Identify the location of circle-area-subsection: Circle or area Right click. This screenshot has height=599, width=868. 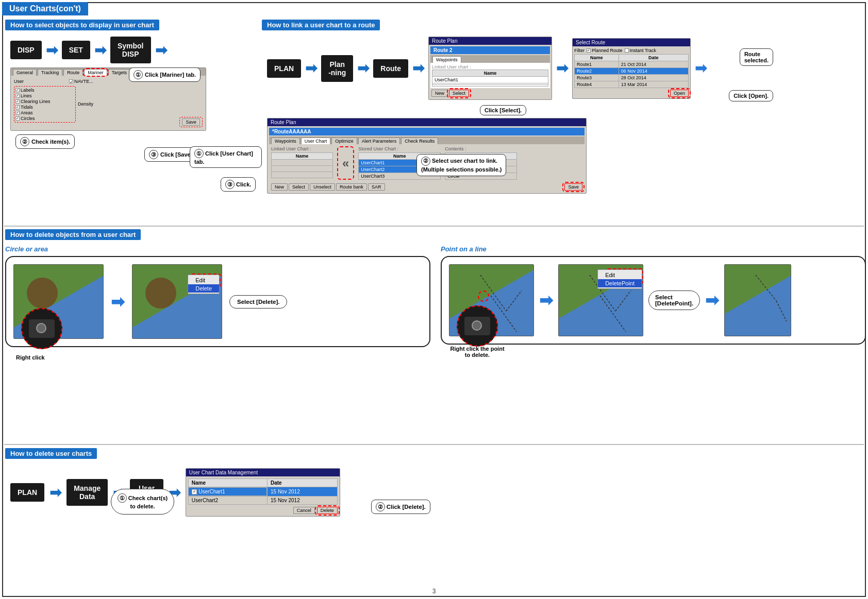
(218, 296).